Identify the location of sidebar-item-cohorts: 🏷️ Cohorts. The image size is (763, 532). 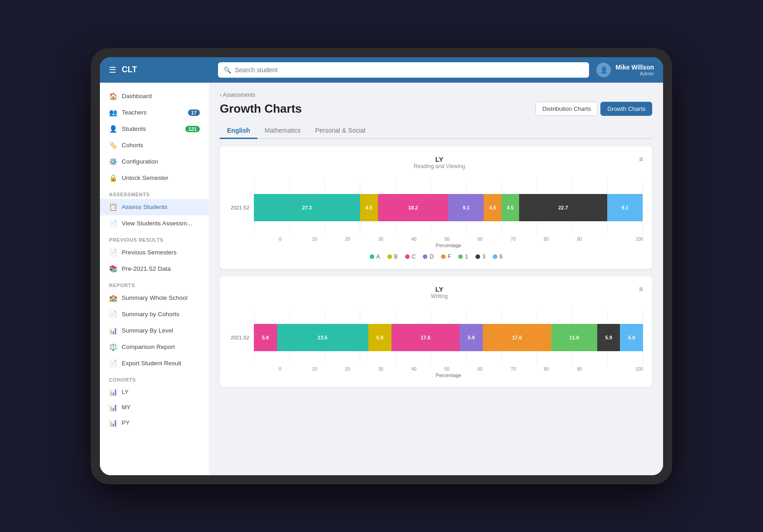
(154, 145).